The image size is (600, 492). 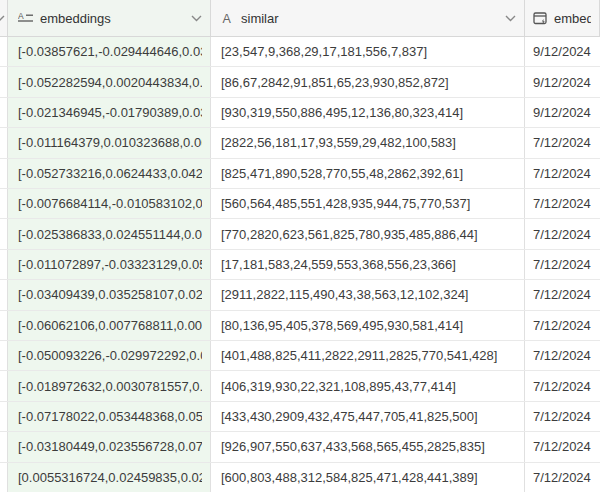 What do you see at coordinates (368, 264) in the screenshot?
I see `similar-cell: [17,181,583,24,559,553,368,556,23,366]` at bounding box center [368, 264].